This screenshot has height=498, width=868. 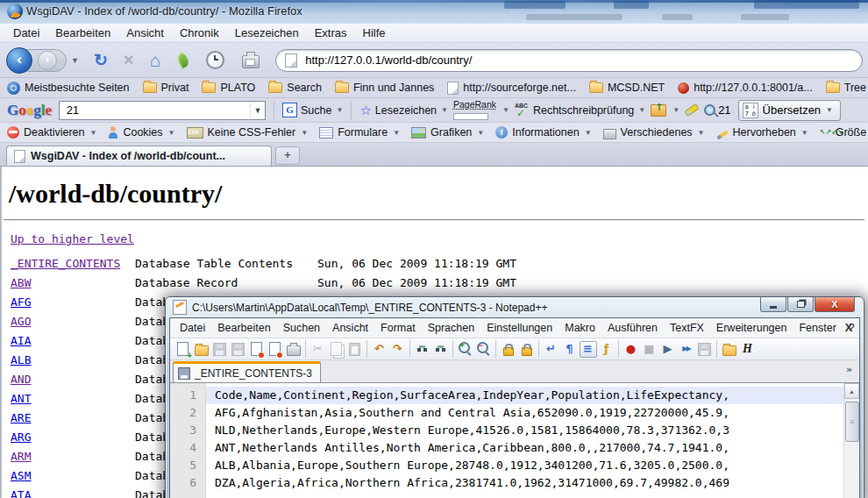 What do you see at coordinates (847, 88) in the screenshot?
I see `bookmark-tree-samples: Tree Samples` at bounding box center [847, 88].